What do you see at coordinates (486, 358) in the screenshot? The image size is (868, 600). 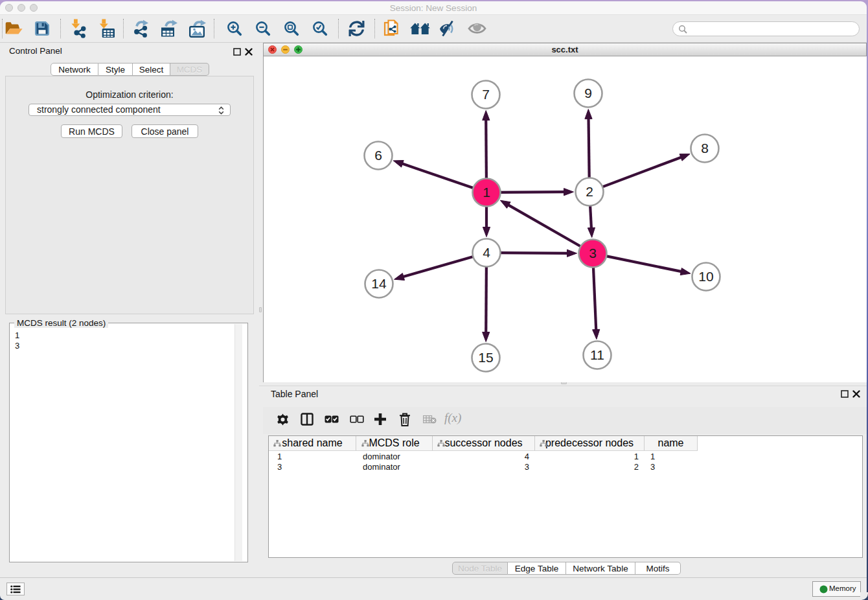 I see `svg-text: 15` at bounding box center [486, 358].